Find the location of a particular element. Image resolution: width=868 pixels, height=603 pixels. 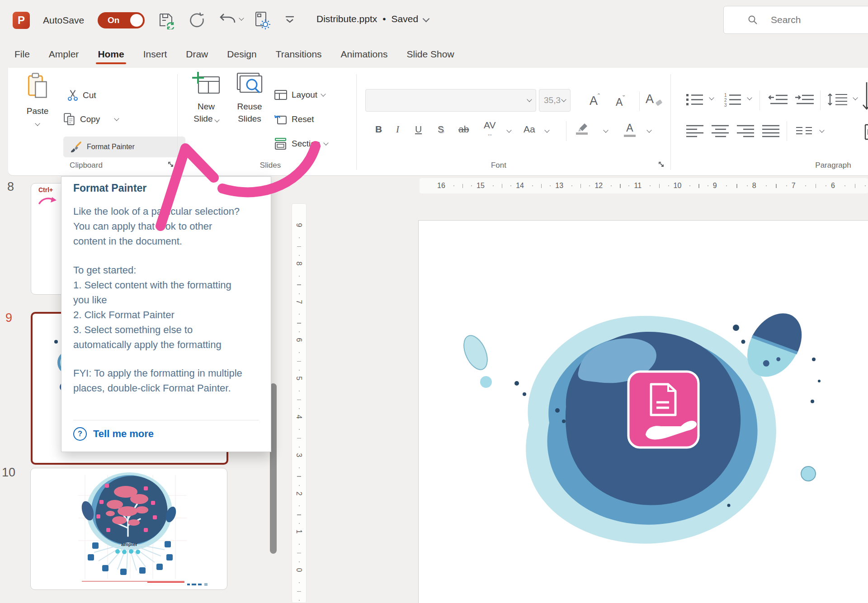

align-left-button is located at coordinates (695, 131).